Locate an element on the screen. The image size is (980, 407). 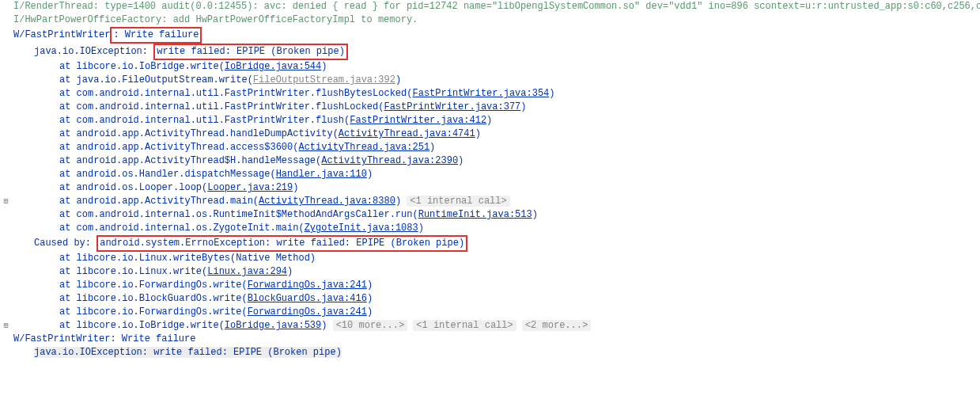
log-text: at com.android.internal.os.RuntimeInit$M… is located at coordinates (496, 215).